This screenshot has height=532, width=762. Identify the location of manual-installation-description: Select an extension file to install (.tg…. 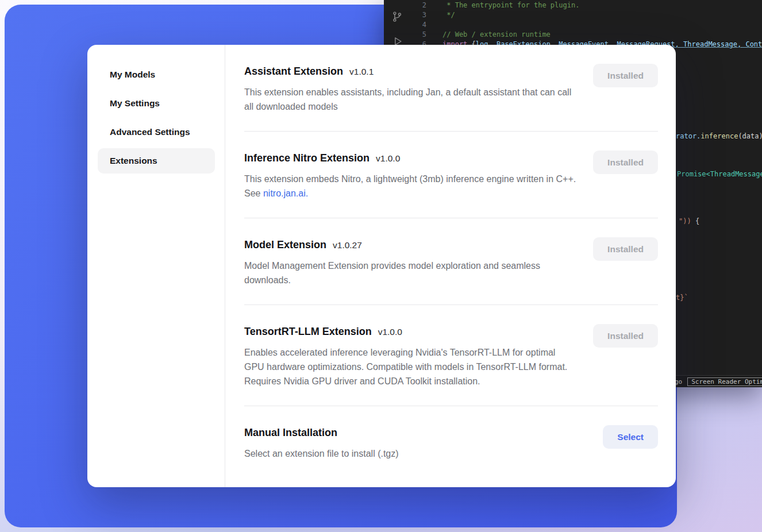
(322, 454).